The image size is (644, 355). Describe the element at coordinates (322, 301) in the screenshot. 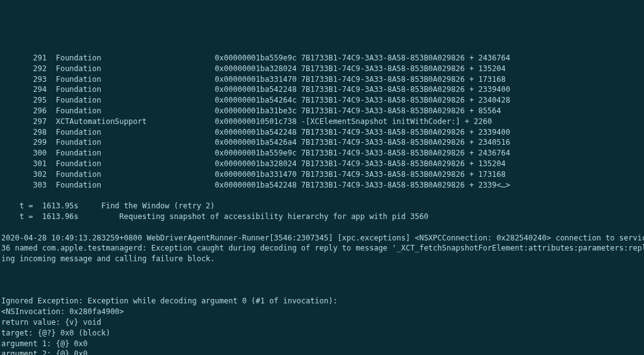

I see `exception-detail-line: Ignored Exception: Exception while decod…` at that location.